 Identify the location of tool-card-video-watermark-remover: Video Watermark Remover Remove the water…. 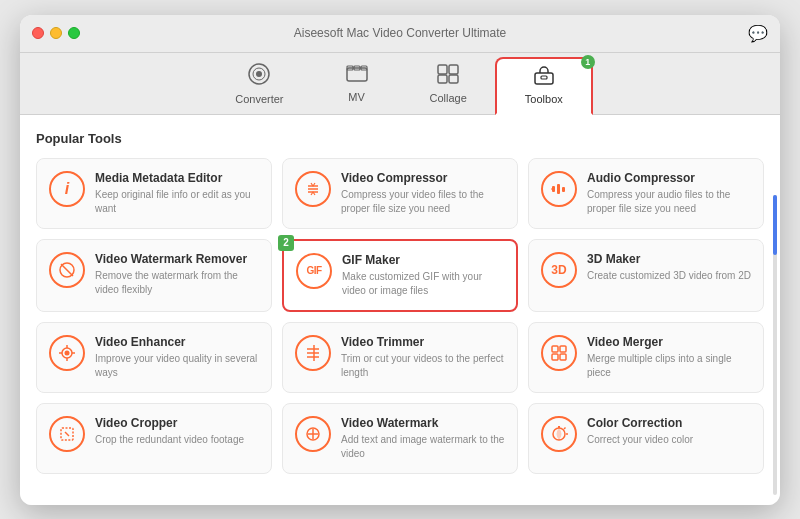
(154, 276).